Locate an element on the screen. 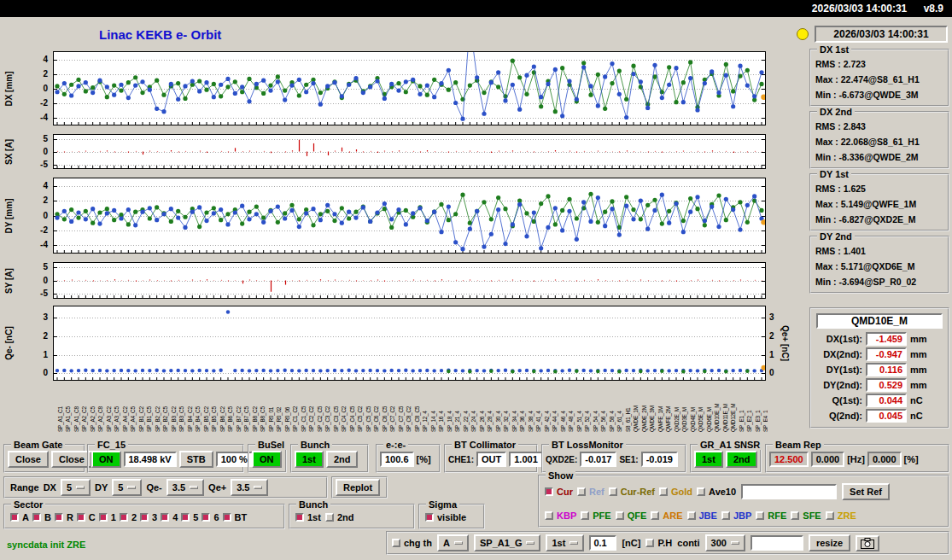 The width and height of the screenshot is (952, 560). sector-checkbox-5: 5 is located at coordinates (190, 517).